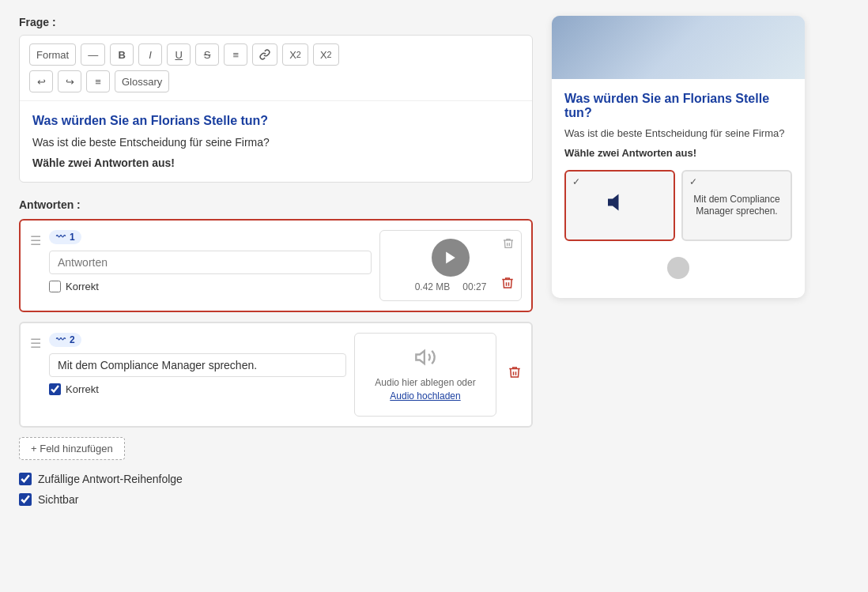 Image resolution: width=868 pixels, height=592 pixels. What do you see at coordinates (276, 142) in the screenshot?
I see `question-body: Was ist die beste Entscheidung für seine…` at bounding box center [276, 142].